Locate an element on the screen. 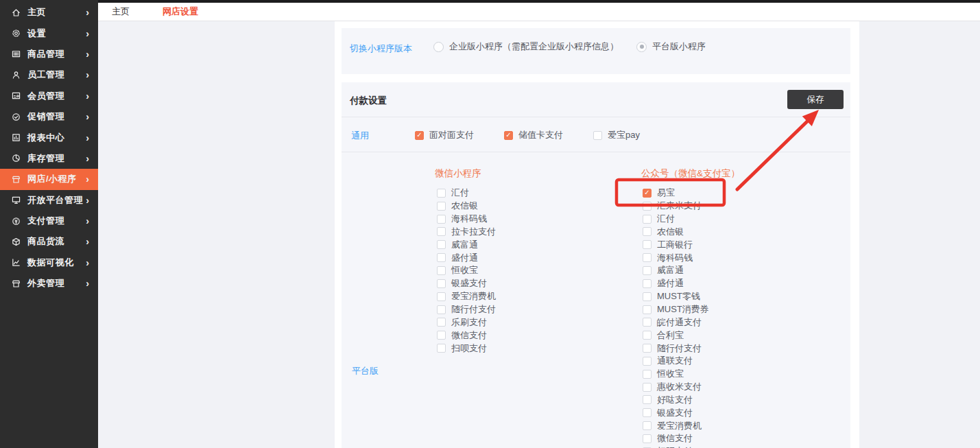 The width and height of the screenshot is (980, 448). checkbox-option-好哒支付: 好哒支付 is located at coordinates (676, 401).